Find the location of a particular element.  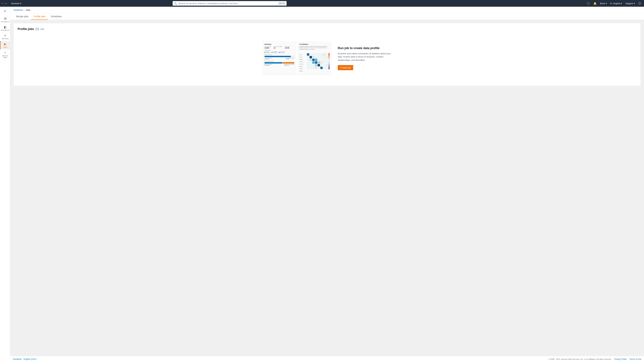

create-job-button: Create job is located at coordinates (346, 67).